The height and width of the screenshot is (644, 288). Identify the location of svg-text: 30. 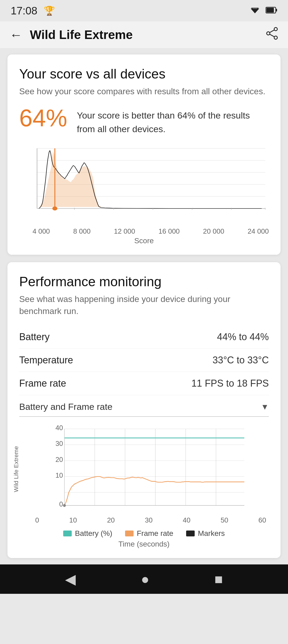
(59, 443).